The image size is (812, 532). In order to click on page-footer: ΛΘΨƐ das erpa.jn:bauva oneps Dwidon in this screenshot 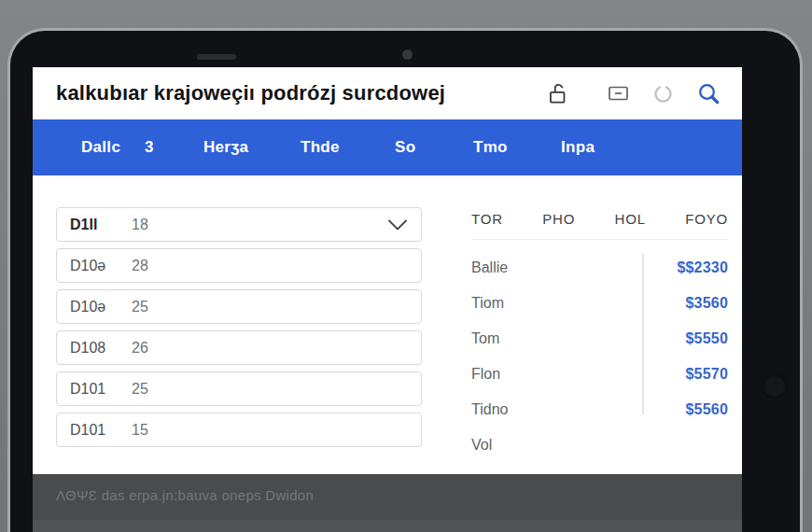, I will do `click(387, 503)`.